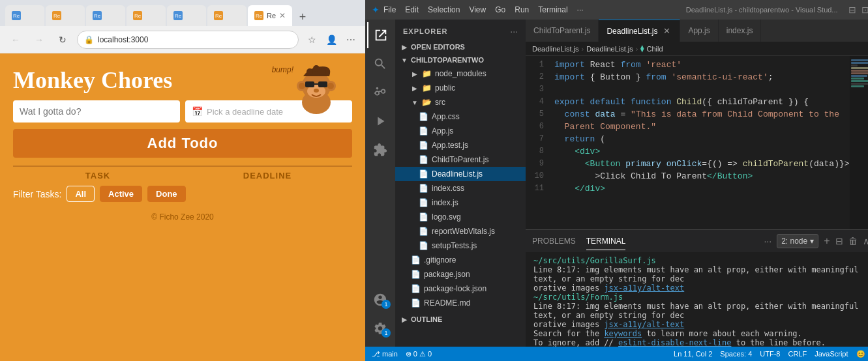 The height and width of the screenshot is (361, 868). I want to click on menu-file: File, so click(390, 10).